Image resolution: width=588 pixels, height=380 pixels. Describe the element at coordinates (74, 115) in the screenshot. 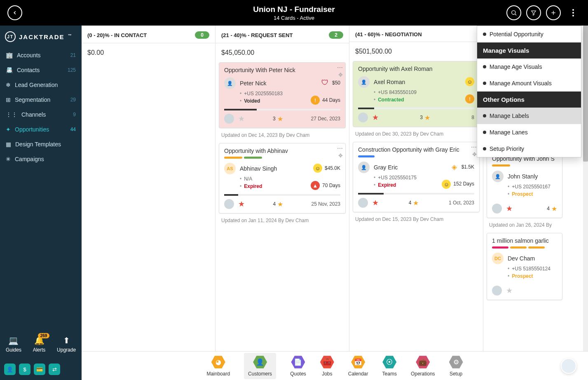

I see `sidebar-count: 9` at that location.